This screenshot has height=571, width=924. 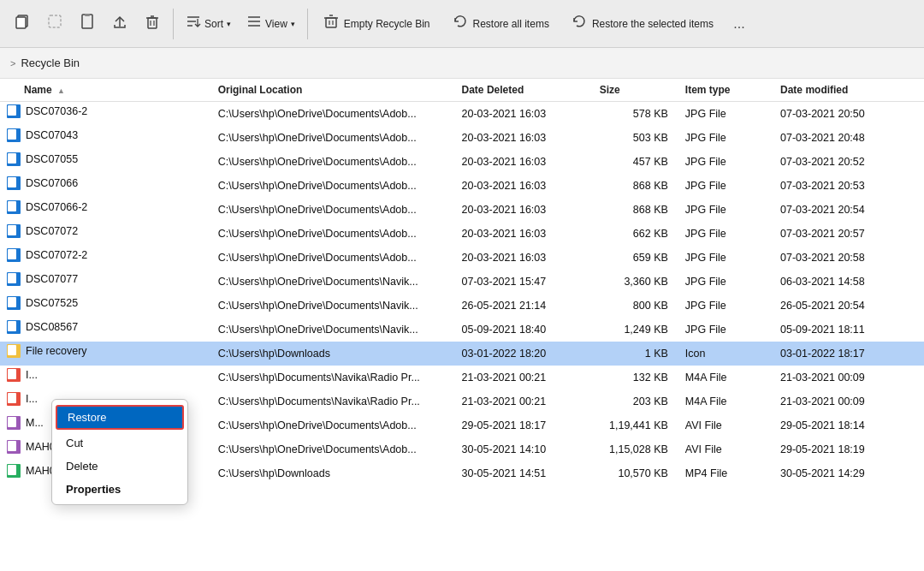 I want to click on file-name-text: DSC07072, so click(x=51, y=231).